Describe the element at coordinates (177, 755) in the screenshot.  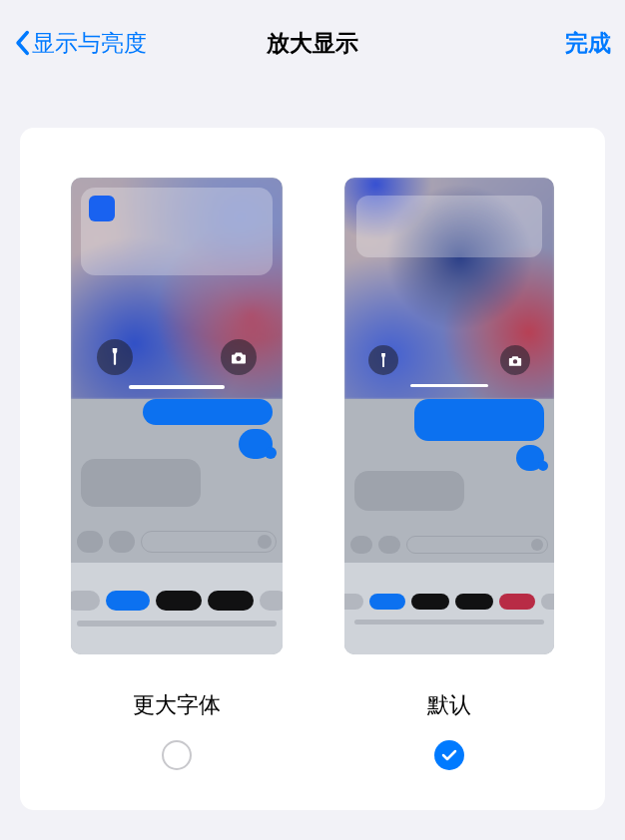
I see `radio-unchecked` at that location.